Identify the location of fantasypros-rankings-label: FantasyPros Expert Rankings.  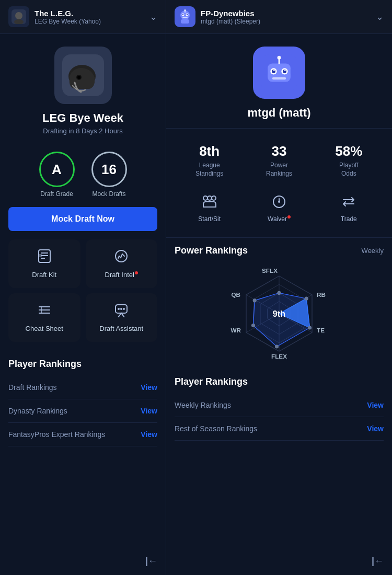
(56, 434).